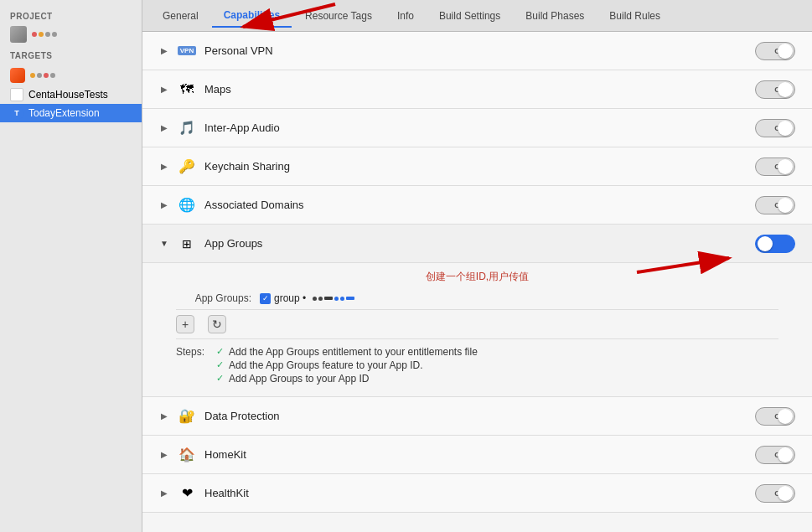  What do you see at coordinates (187, 90) in the screenshot?
I see `cap-icon-maps: 🗺` at bounding box center [187, 90].